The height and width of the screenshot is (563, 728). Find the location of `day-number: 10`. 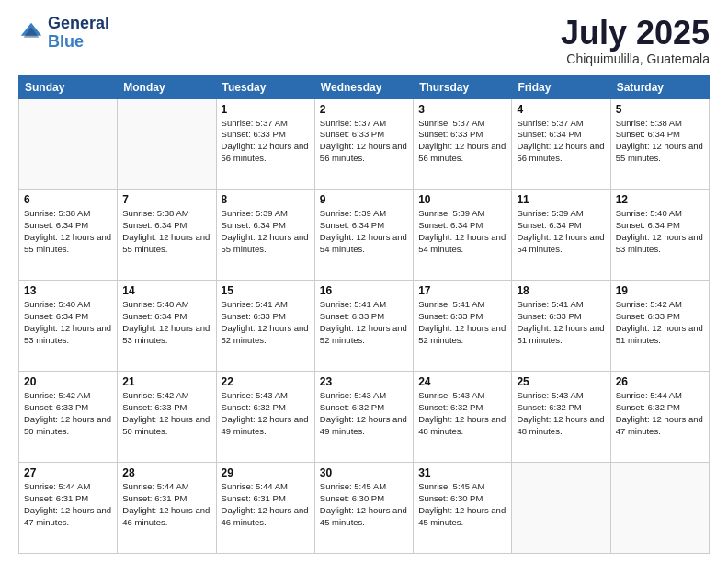

day-number: 10 is located at coordinates (462, 200).